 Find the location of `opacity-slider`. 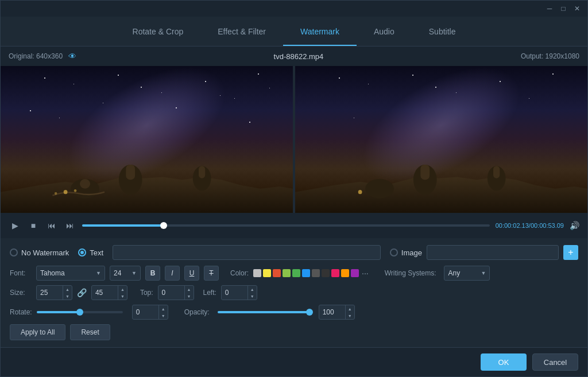

opacity-slider is located at coordinates (264, 312).